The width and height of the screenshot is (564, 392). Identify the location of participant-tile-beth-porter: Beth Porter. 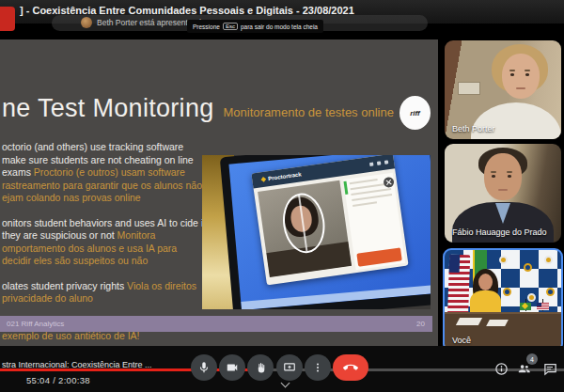
(503, 90).